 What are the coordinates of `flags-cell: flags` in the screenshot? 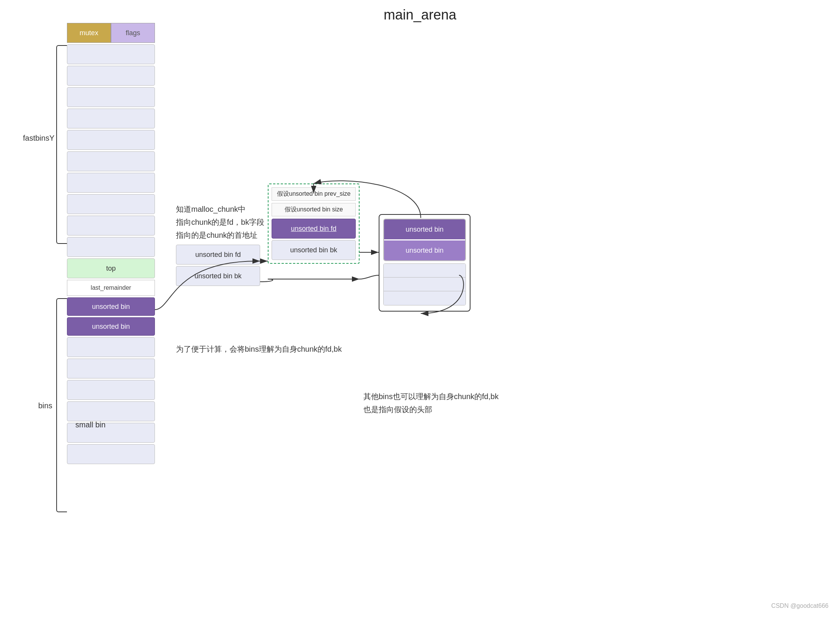 It's located at (133, 33).